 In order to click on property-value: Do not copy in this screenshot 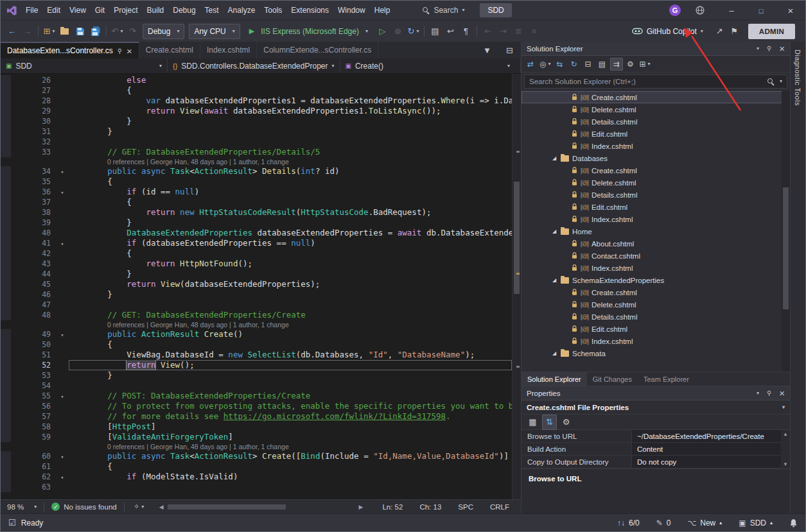, I will do `click(711, 462)`.